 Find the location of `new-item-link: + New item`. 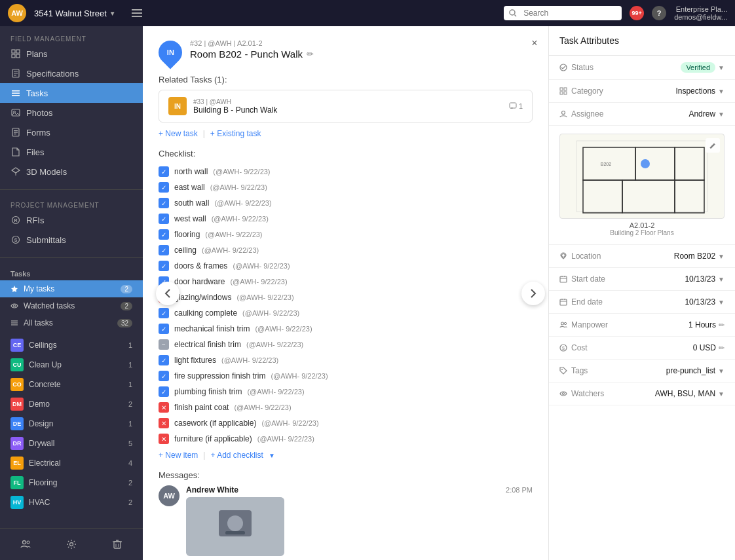

new-item-link: + New item is located at coordinates (178, 455).